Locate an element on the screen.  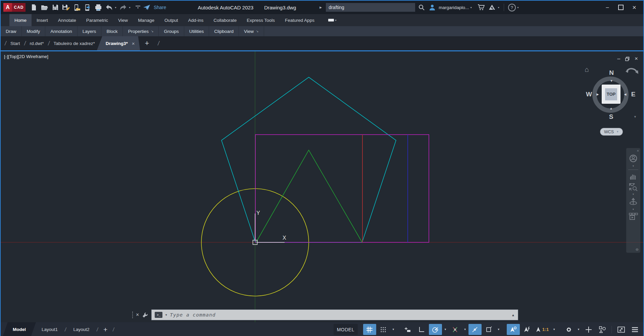
qat-customize-button: ▼ is located at coordinates (138, 7).